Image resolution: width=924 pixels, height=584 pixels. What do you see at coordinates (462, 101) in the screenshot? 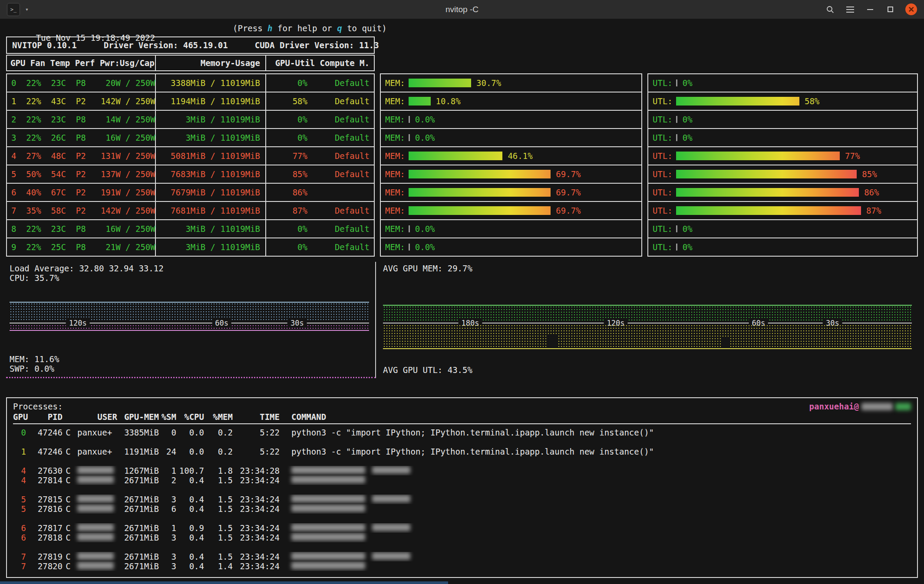
I see `gpu-row-1: 1 22% 43C P2 142W / 250W 1194MiB / 11019…` at bounding box center [462, 101].